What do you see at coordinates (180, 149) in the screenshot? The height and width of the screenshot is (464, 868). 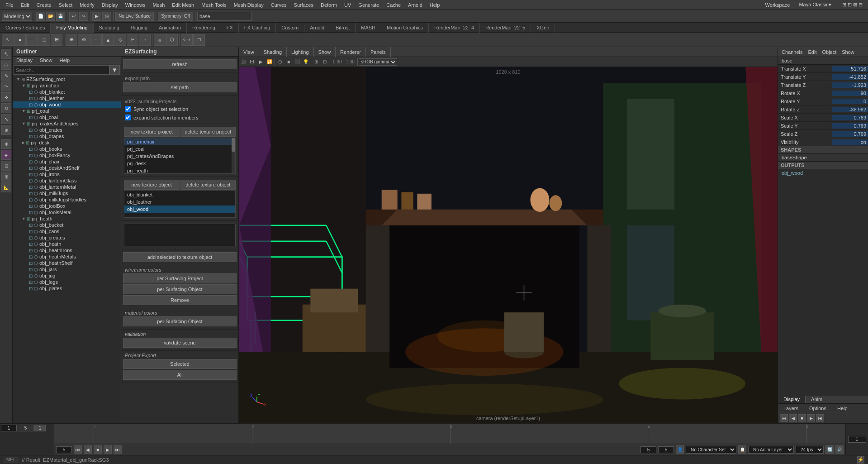 I see `project-list-item-coal: prj_coal` at bounding box center [180, 149].